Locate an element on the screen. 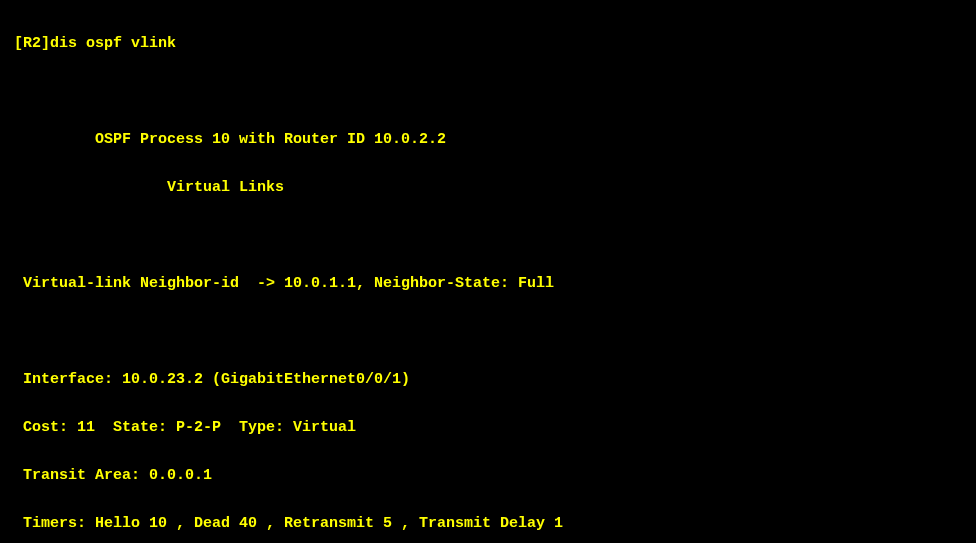 The height and width of the screenshot is (543, 976). vlink1-cost: Cost: 11 State: P-2-P Type: Virtual is located at coordinates (488, 428).